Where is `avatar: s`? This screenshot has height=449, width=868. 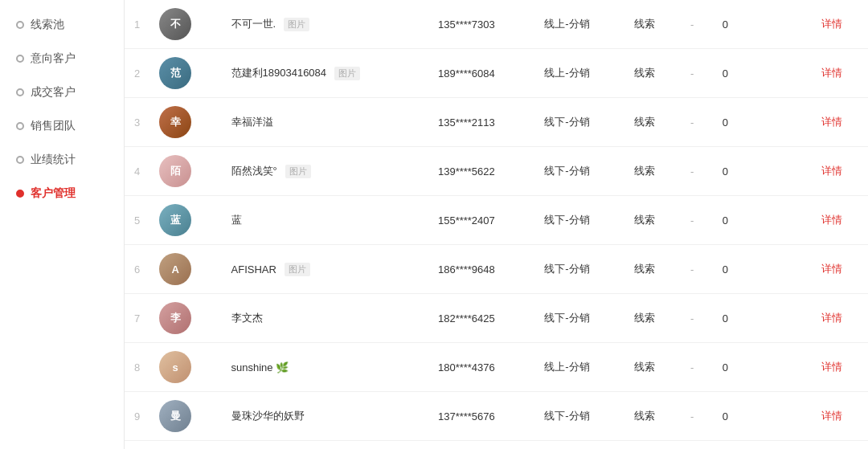
avatar: s is located at coordinates (175, 367).